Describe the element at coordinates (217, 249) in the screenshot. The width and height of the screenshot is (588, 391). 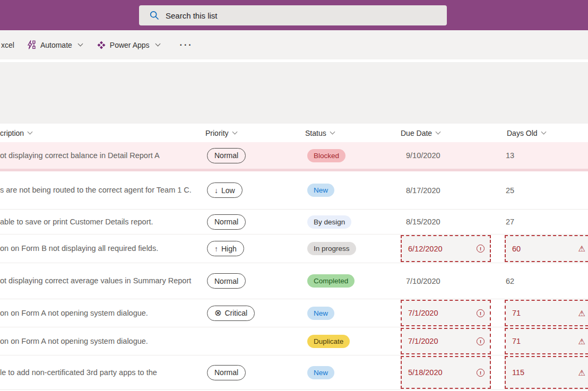
I see `arrow-up-icon: ↑` at that location.